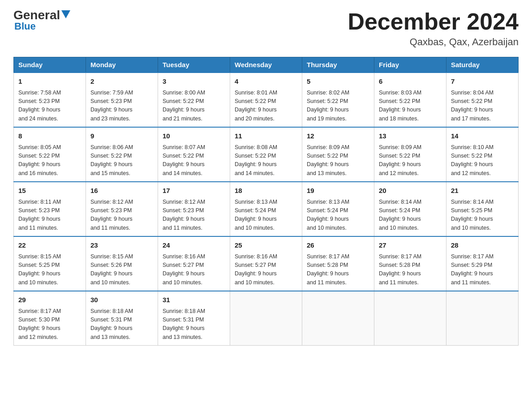 The image size is (532, 411). I want to click on logo-blue-text: Blue, so click(25, 26).